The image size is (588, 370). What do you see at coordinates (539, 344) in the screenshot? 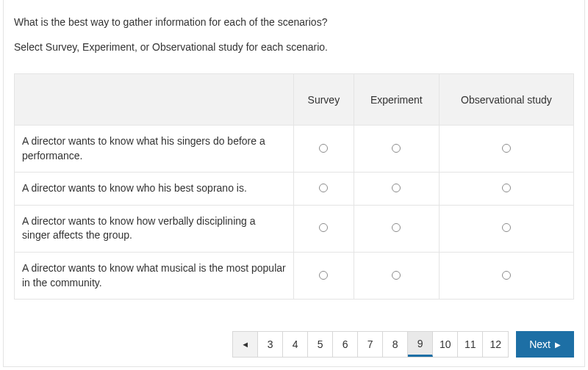
I see `next-label: Next` at bounding box center [539, 344].